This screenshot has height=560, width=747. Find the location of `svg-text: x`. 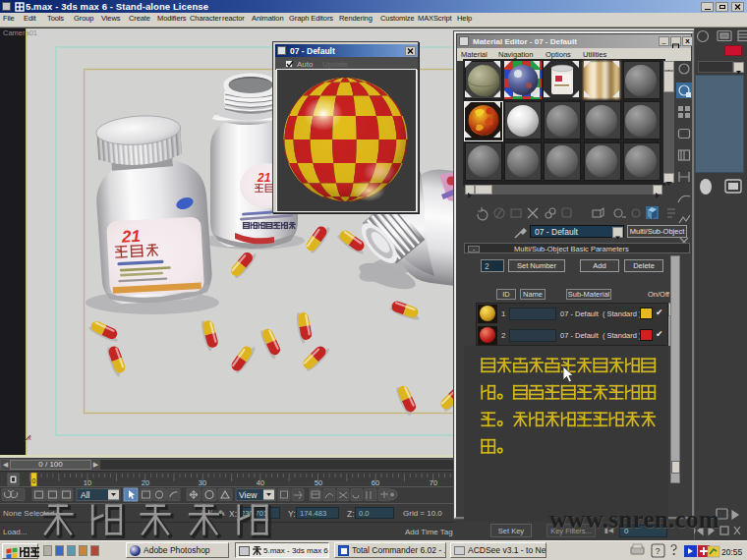

svg-text: x is located at coordinates (29, 438).